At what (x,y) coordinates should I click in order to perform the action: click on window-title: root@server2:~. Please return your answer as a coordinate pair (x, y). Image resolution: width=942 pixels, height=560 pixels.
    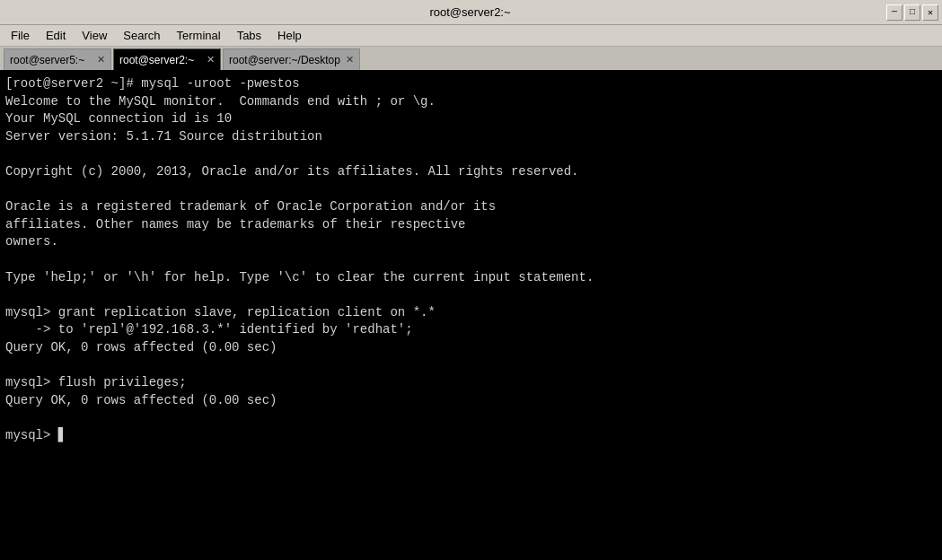
    Looking at the image, I should click on (471, 13).